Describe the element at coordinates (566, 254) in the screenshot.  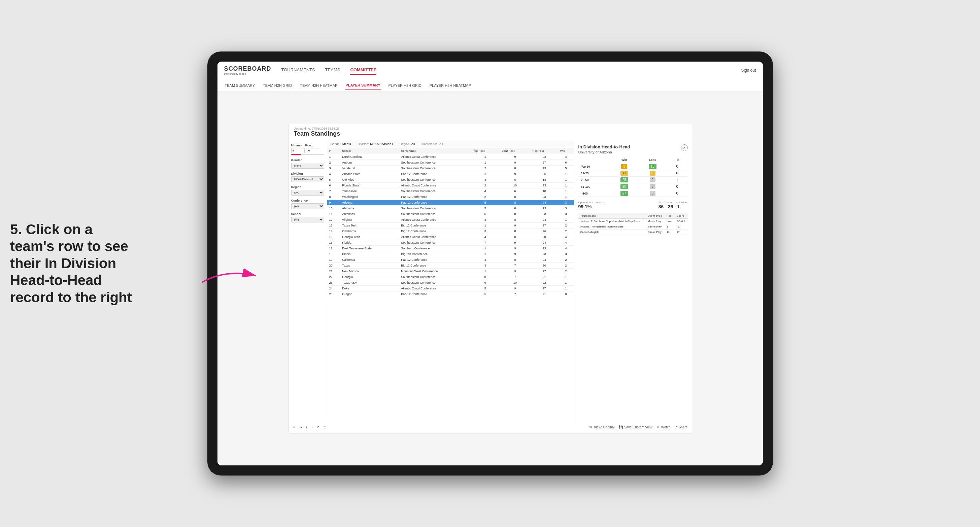
I see `cell-win: 3` at that location.